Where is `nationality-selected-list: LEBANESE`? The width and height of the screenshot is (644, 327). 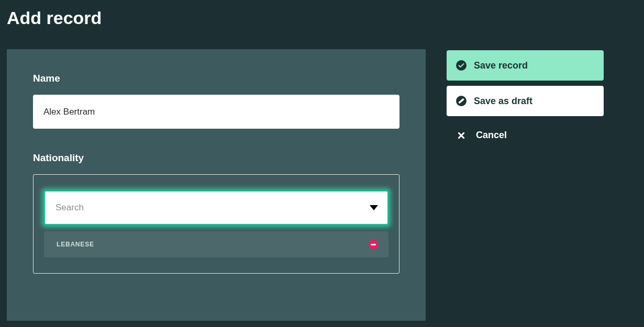 nationality-selected-list: LEBANESE is located at coordinates (216, 244).